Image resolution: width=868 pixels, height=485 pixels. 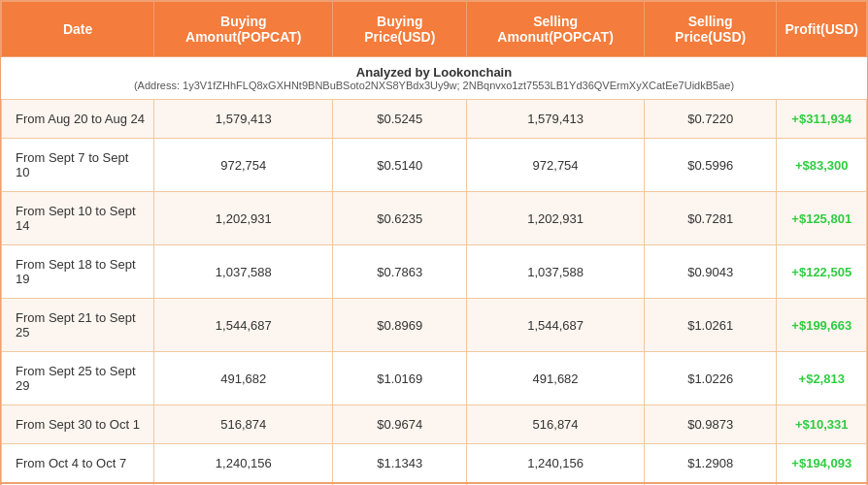 I want to click on col-profit: Profit(USD), so click(x=821, y=29).